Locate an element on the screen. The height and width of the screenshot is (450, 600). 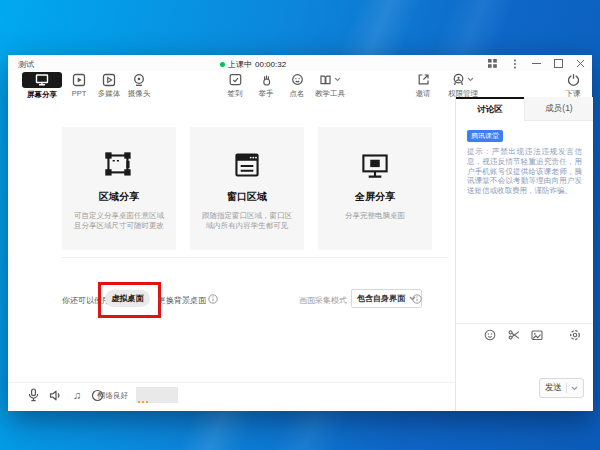
titlebar: 测试 上课中 00:00:32 is located at coordinates (300, 63).